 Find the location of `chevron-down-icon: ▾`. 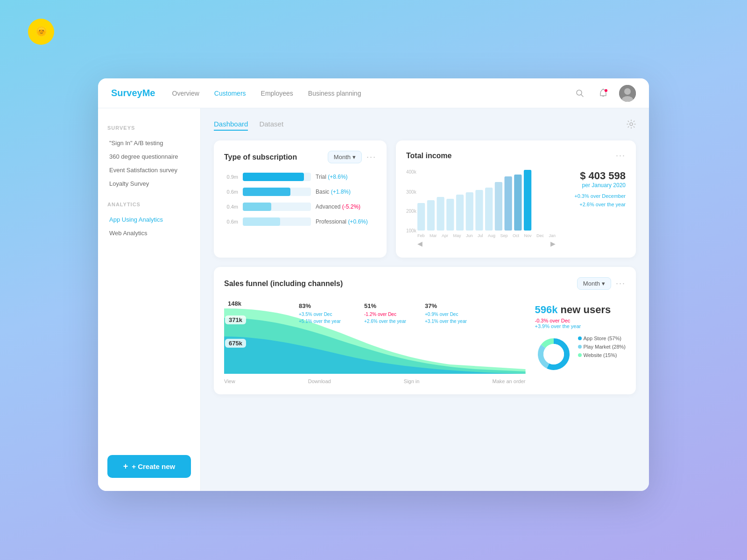

chevron-down-icon: ▾ is located at coordinates (354, 157).